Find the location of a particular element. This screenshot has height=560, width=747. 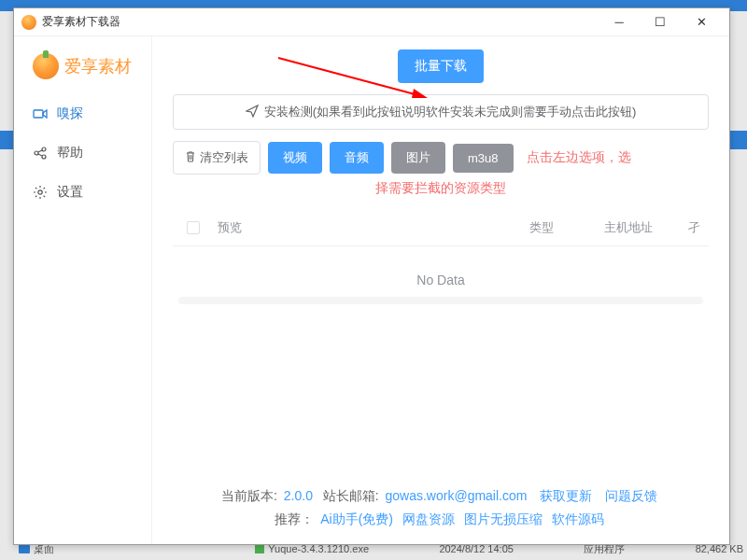

sidebar-item-label: 嗅探 is located at coordinates (70, 114).